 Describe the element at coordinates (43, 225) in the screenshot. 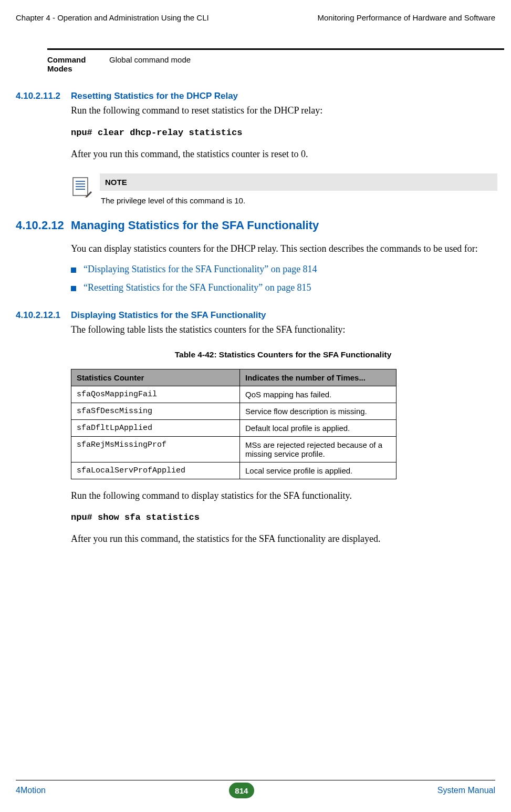

I see `section-number: 4.10.2.12` at that location.